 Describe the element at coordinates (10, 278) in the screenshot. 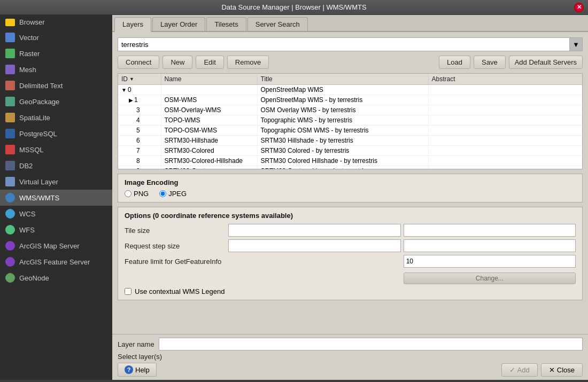

I see `geonode-icon` at that location.